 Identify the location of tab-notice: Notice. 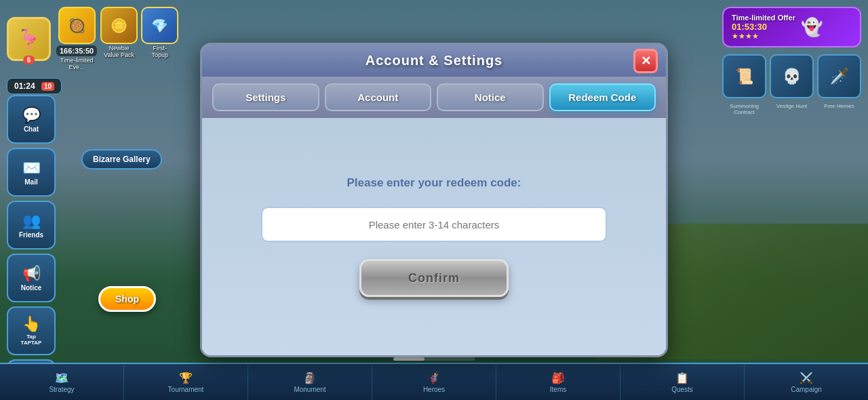
(490, 98).